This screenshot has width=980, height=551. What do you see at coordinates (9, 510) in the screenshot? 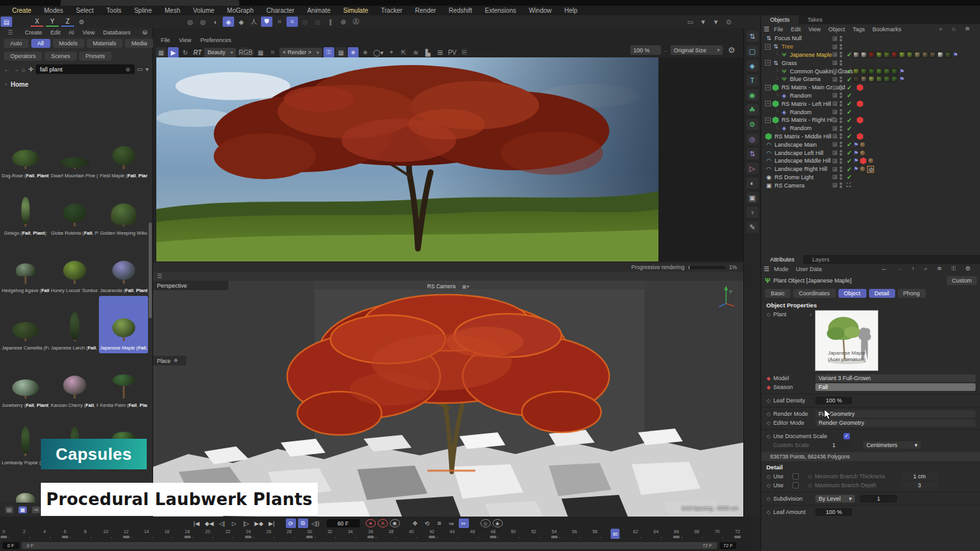
I see `view-list-icon: ▤` at bounding box center [9, 510].